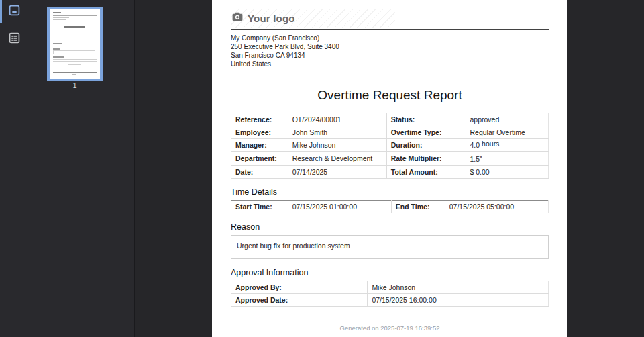 The height and width of the screenshot is (337, 644). What do you see at coordinates (390, 95) in the screenshot?
I see `report-title: Overtime Request Report` at bounding box center [390, 95].